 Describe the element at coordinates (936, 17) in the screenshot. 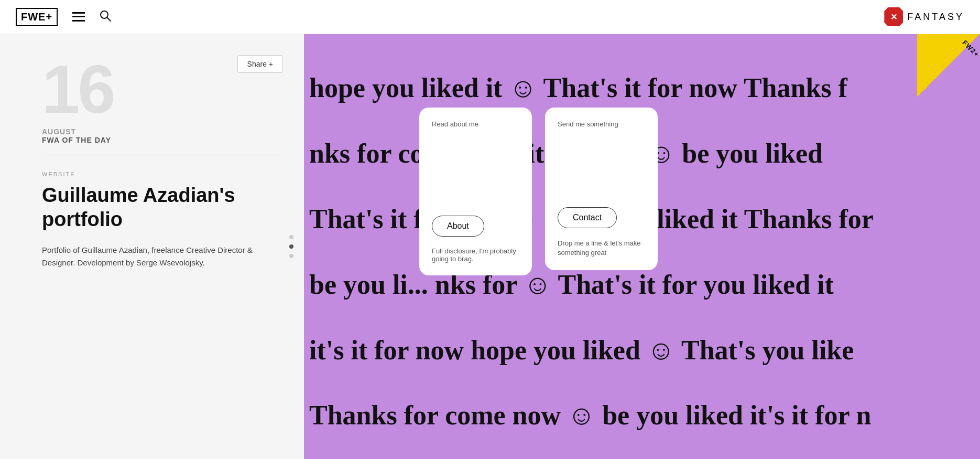

I see `fantasy-label: FANTASY` at that location.